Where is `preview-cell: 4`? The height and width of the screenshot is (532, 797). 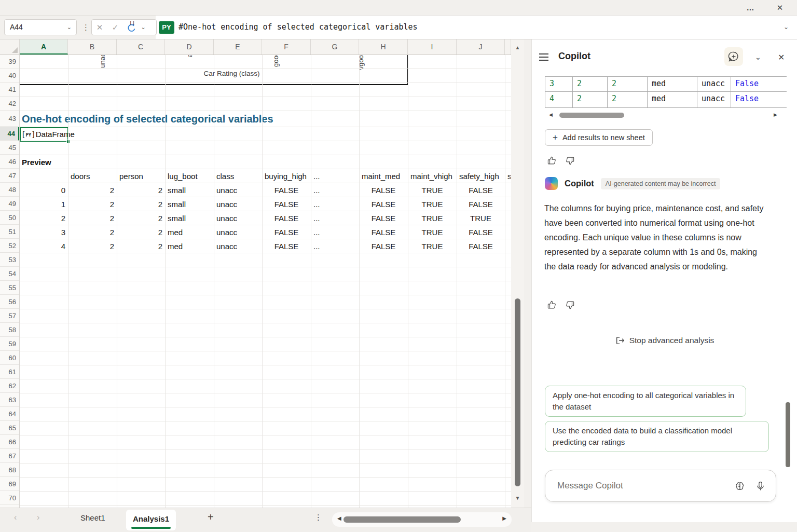 preview-cell: 4 is located at coordinates (44, 246).